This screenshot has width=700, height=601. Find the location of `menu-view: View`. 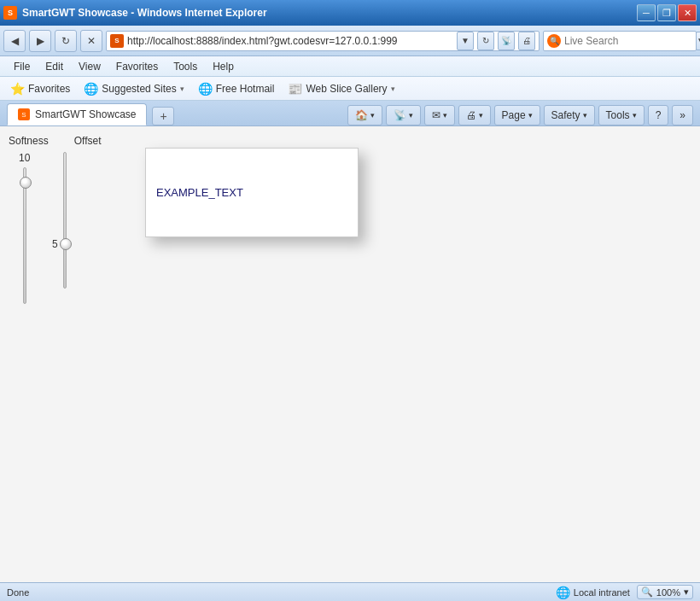

menu-view: View is located at coordinates (90, 67).